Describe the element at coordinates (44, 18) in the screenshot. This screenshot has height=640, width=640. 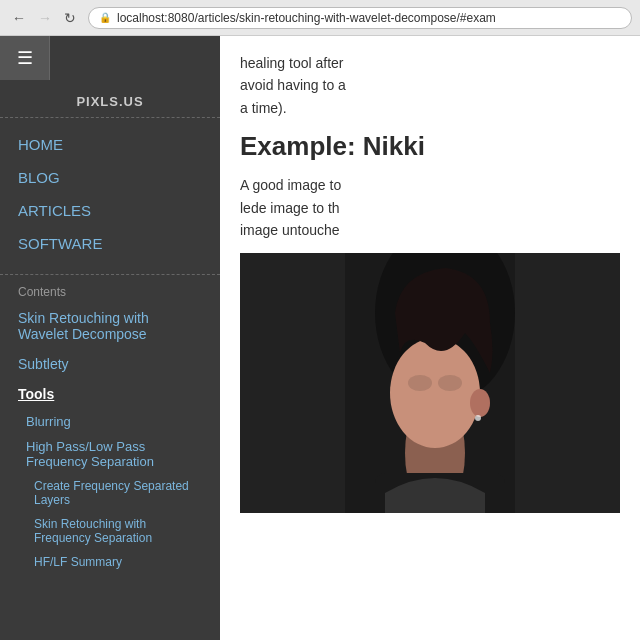
I see `nav-buttons: ← → ↻` at that location.